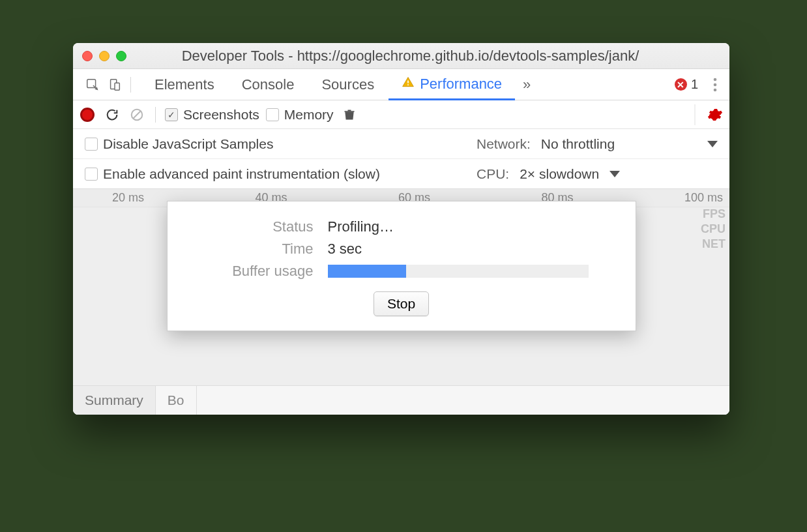 The width and height of the screenshot is (807, 532). Describe the element at coordinates (452, 85) in the screenshot. I see `tab-performance: Performance` at that location.